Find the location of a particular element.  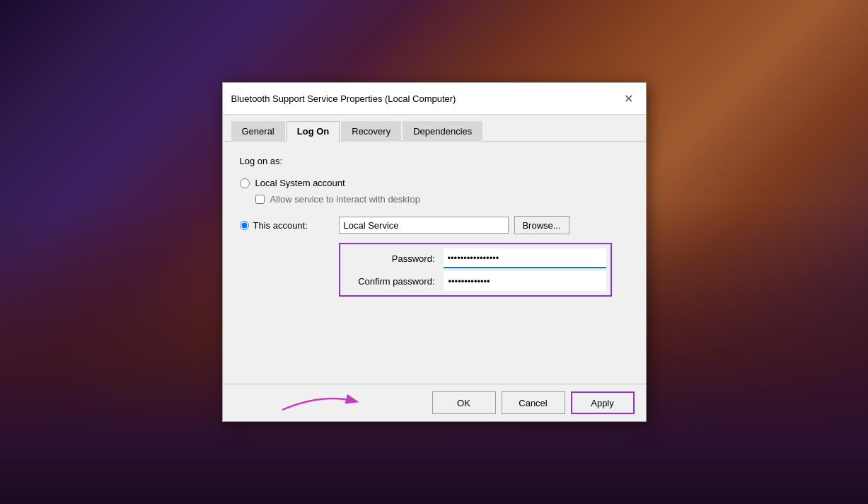

apply-button: Apply is located at coordinates (603, 403).